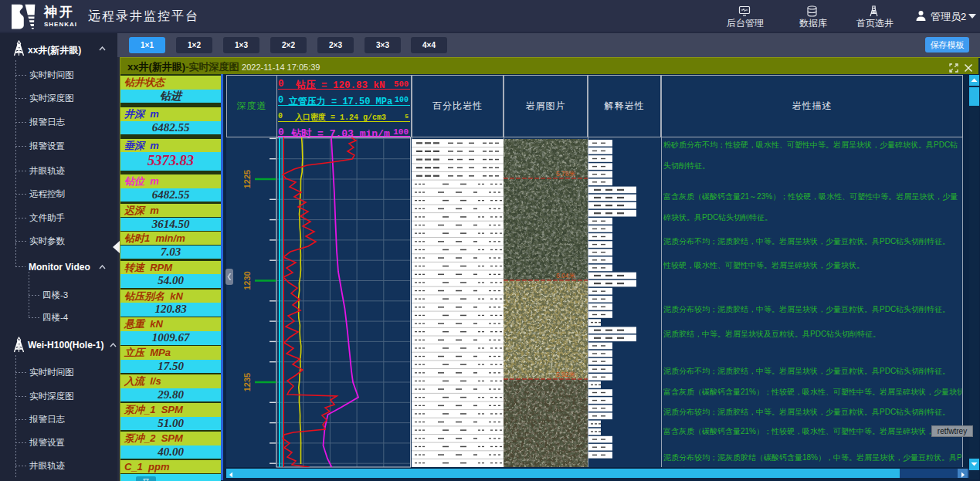 The width and height of the screenshot is (980, 481). Describe the element at coordinates (247, 280) in the screenshot. I see `svg-text: 1230` at that location.